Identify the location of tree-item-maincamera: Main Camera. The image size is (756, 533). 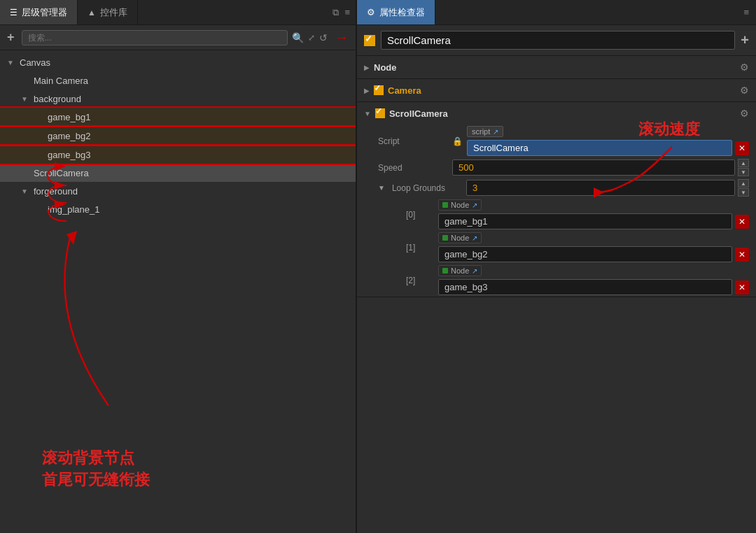
(178, 80).